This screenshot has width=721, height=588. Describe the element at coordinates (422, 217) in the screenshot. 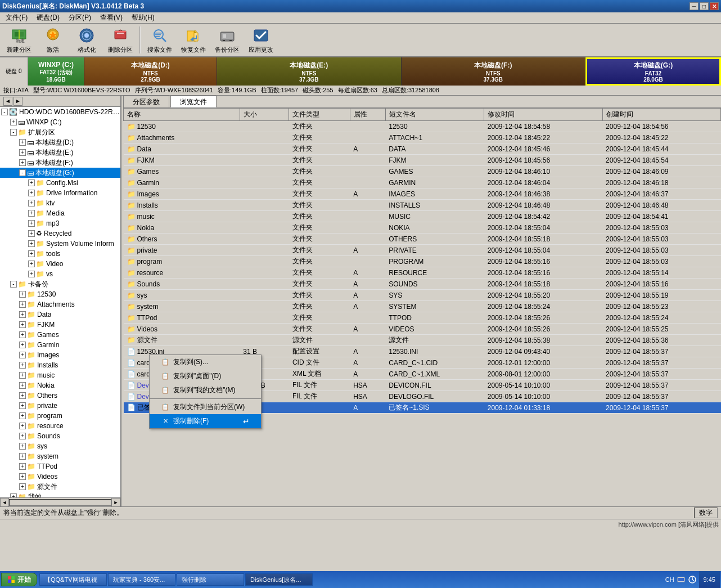

I see `table-row: 📁music文件夹MUSIC2009-12-04 18:54:422009-12…` at that location.